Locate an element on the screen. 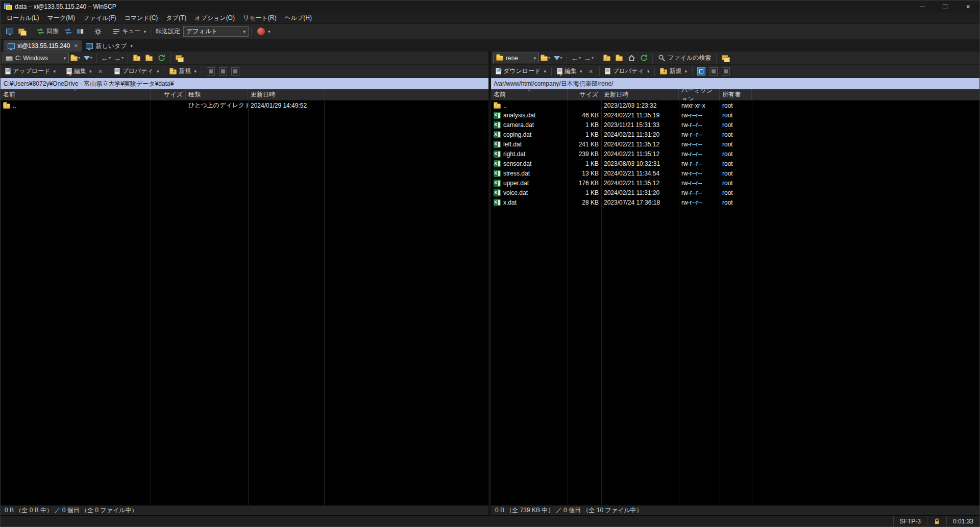 Image resolution: width=980 pixels, height=527 pixels. session-icon is located at coordinates (11, 46).